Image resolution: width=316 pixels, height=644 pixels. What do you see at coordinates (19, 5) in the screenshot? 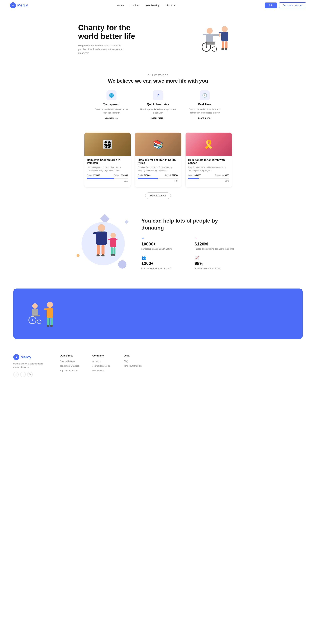
I see `logo: ♥ Mercy` at bounding box center [19, 5].